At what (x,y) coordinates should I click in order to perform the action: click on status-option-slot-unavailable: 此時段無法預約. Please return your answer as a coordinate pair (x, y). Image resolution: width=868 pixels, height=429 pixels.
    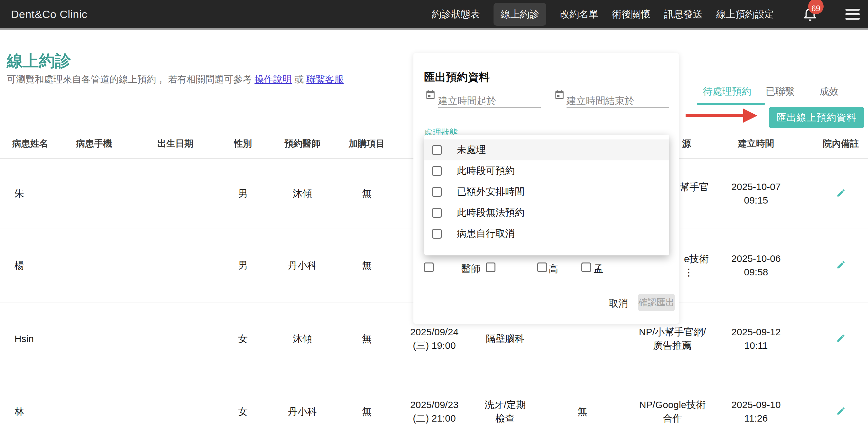
    Looking at the image, I should click on (547, 213).